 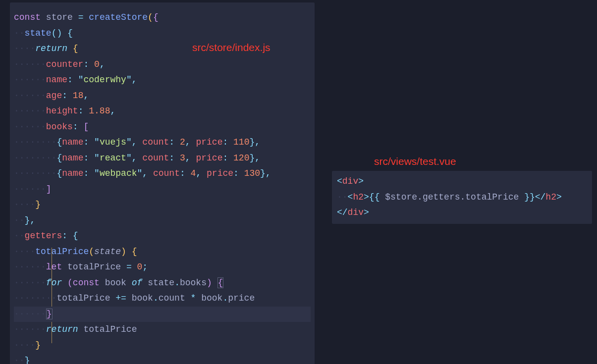 What do you see at coordinates (163, 80) in the screenshot?
I see `code-line: ······name: "coderwhy",` at bounding box center [163, 80].